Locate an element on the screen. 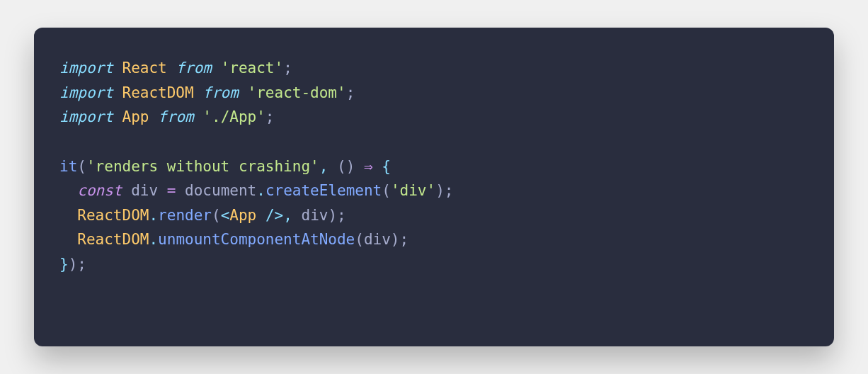  code-line-8: ReactDOM.unmountComponentAtNode(div); is located at coordinates (234, 239).